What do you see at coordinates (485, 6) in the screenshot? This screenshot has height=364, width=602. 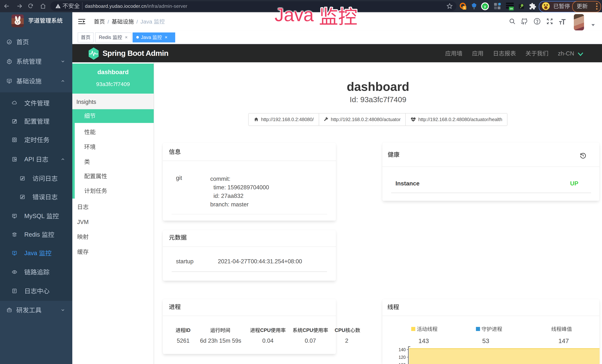 I see `svg-text: y` at bounding box center [485, 6].